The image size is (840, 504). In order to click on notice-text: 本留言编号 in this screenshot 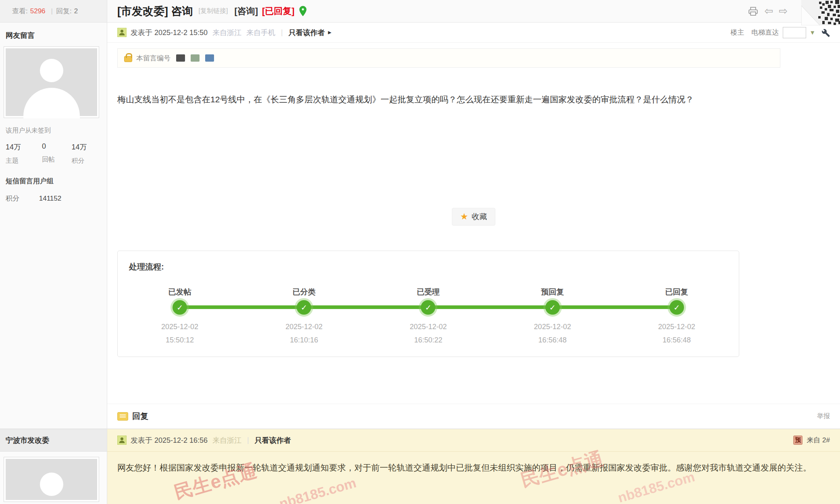, I will do `click(153, 58)`.